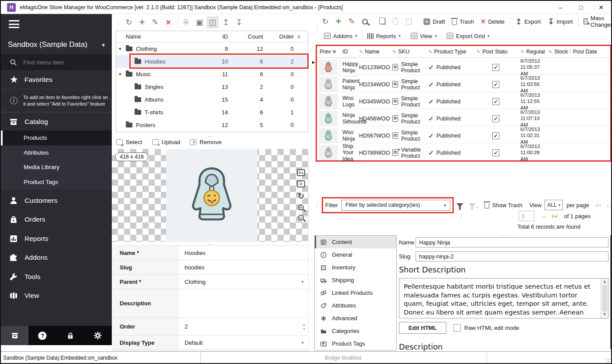 This screenshot has width=612, height=364. I want to click on form-field-name-: Hoodies, so click(243, 253).